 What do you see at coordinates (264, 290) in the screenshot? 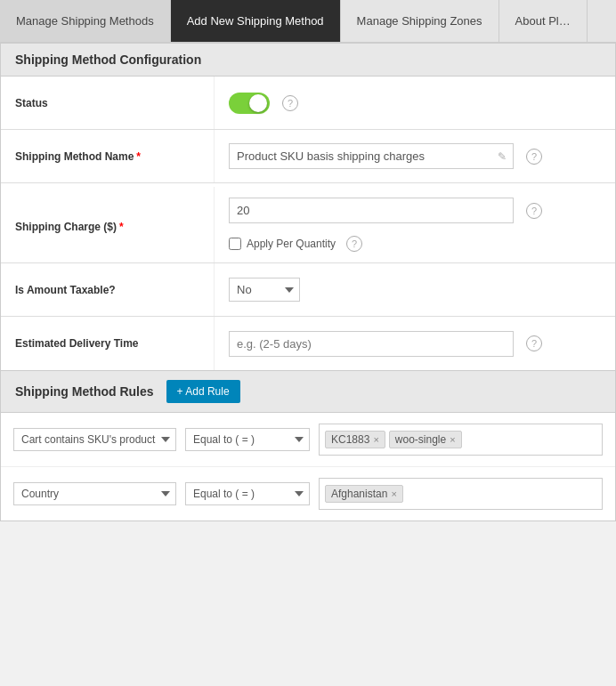
I see `taxable-select: No Yes` at bounding box center [264, 290].